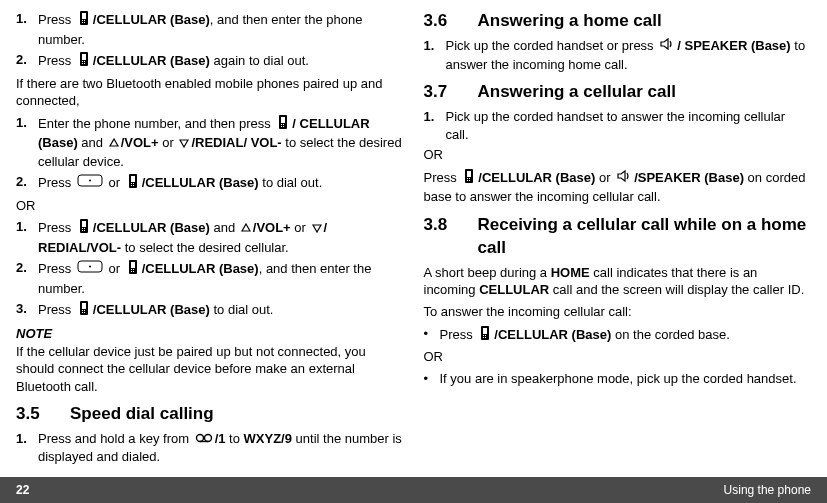 This screenshot has width=827, height=503. I want to click on paragraph: Press /CELLULAR (Base) or /SPEAKER (Base…, so click(618, 187).